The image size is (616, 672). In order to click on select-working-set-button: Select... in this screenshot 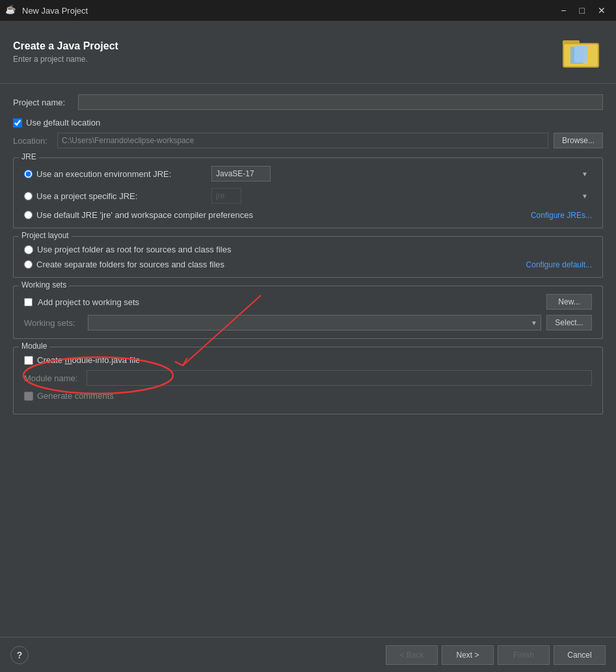, I will do `click(569, 323)`.